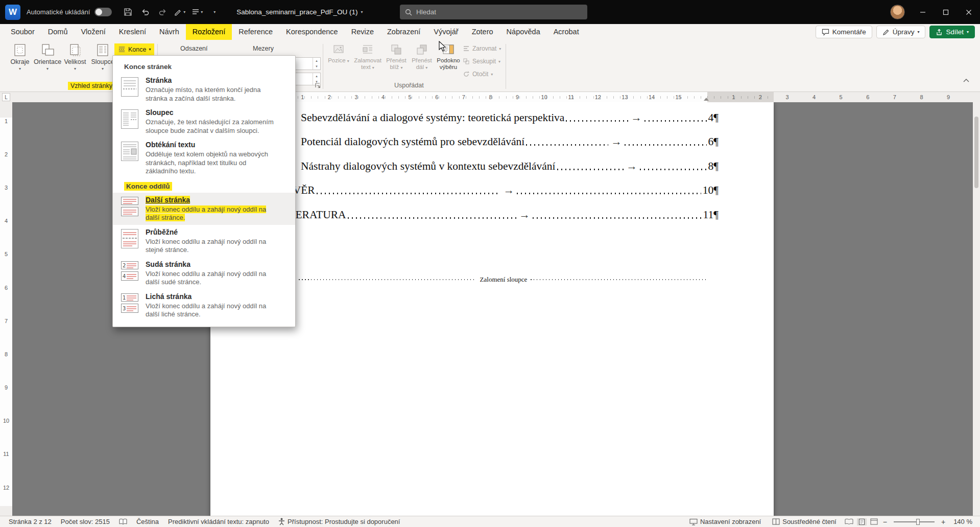  What do you see at coordinates (170, 32) in the screenshot?
I see `tab-navrh: Návrh` at bounding box center [170, 32].